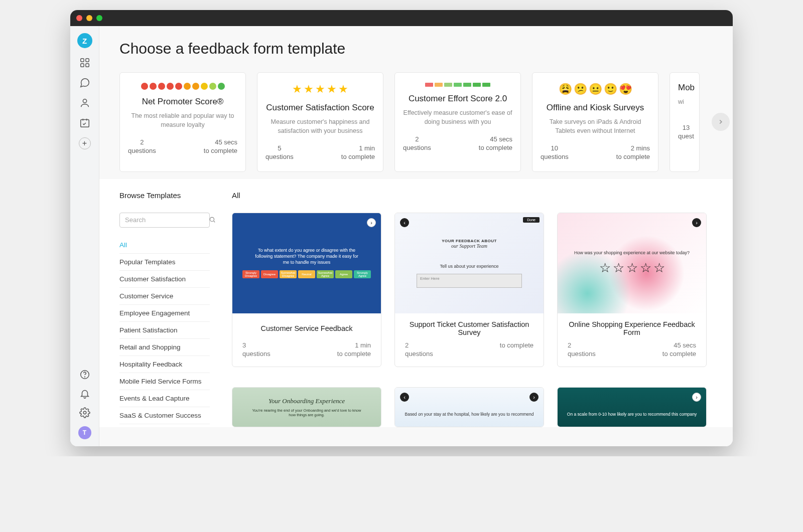  Describe the element at coordinates (183, 86) in the screenshot. I see `nps-dots-icon` at that location.